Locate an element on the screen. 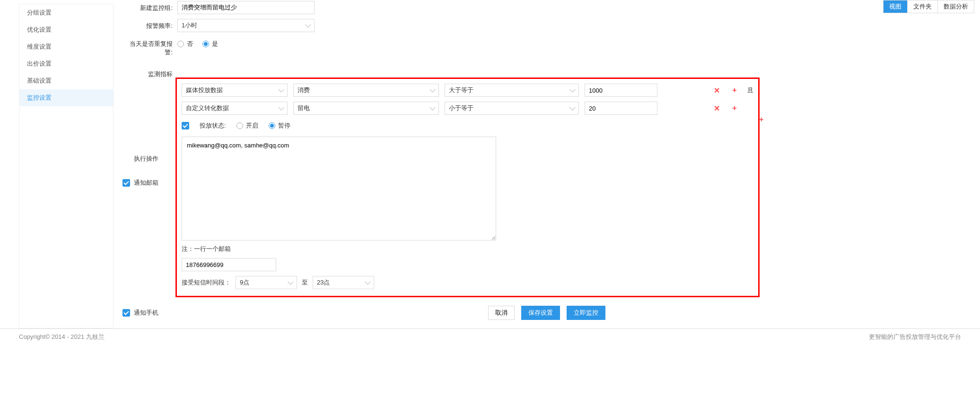 Image resolution: width=980 pixels, height=396 pixels. sidebar: 分组设置 优化设置 维度设置 出价设置 基础设置 监控设置 is located at coordinates (66, 166).